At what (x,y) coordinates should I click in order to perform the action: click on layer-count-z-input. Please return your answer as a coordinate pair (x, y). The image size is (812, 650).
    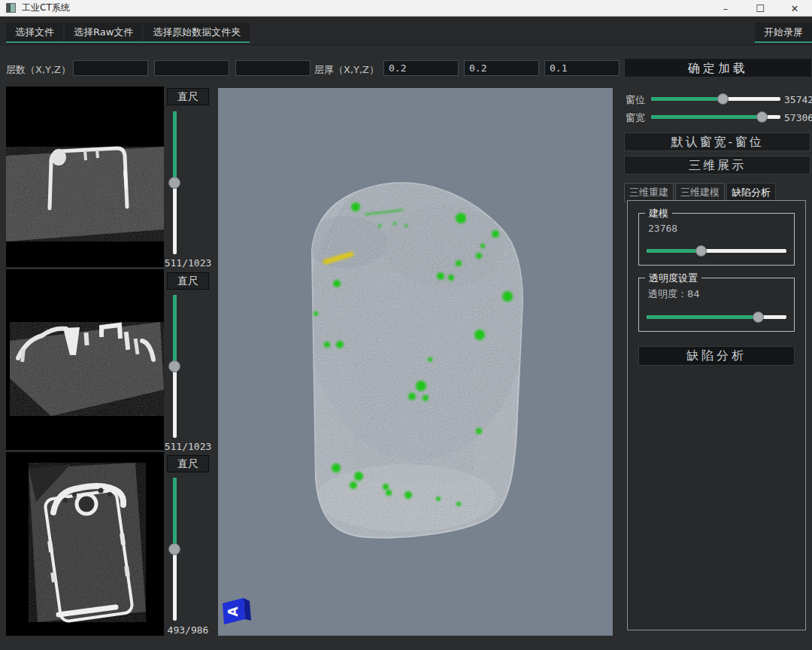
    Looking at the image, I should click on (273, 68).